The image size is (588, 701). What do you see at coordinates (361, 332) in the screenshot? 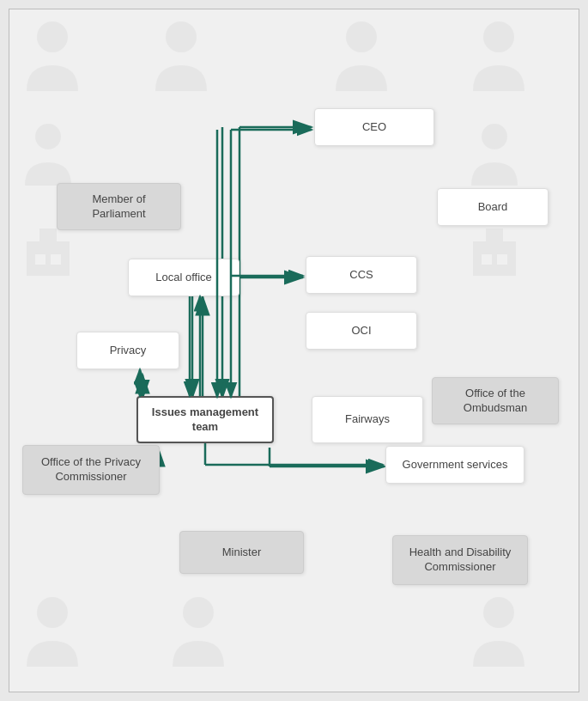
I see `oci-label: OCI` at bounding box center [361, 332].